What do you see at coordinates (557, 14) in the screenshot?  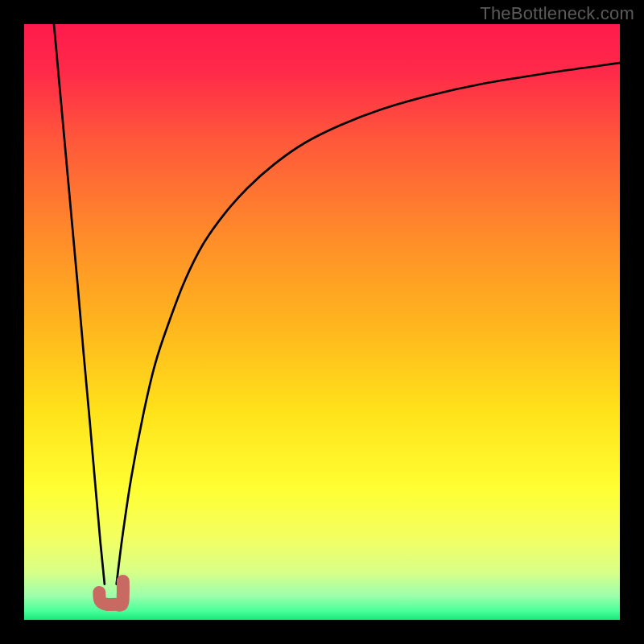 I see `attribution-text: TheBottleneck.com` at bounding box center [557, 14].